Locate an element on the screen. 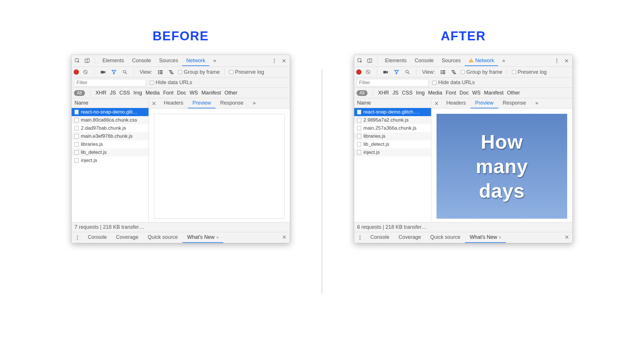 Image resolution: width=644 pixels, height=363 pixels. request-row: main.80ca66ca.chunk.css is located at coordinates (110, 120).